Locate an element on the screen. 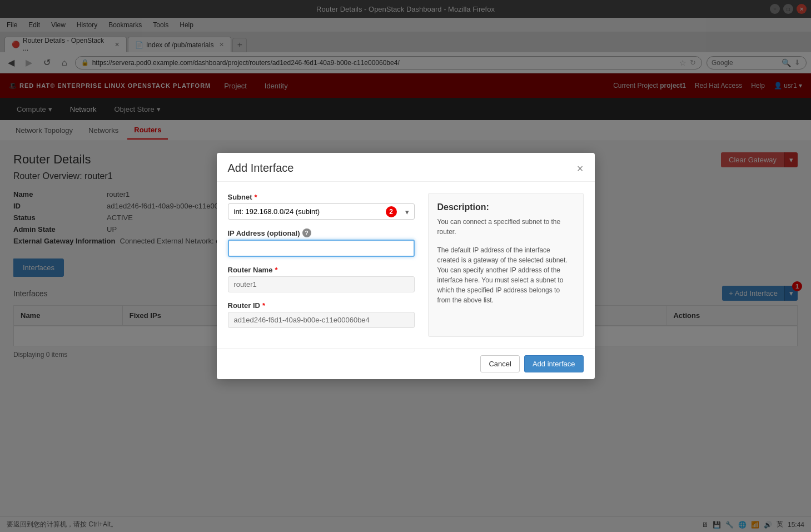 The height and width of the screenshot is (532, 811). subnet-required: * is located at coordinates (256, 197).